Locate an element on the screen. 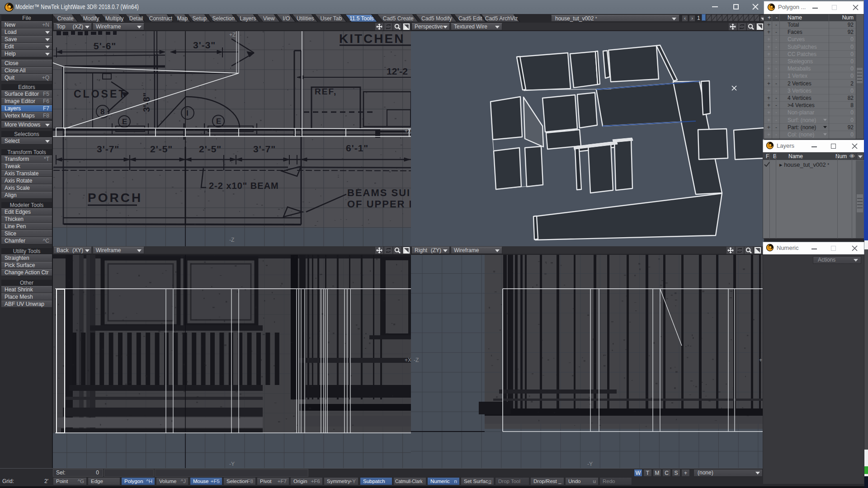  svg-text: OF UPPER I is located at coordinates (379, 204).